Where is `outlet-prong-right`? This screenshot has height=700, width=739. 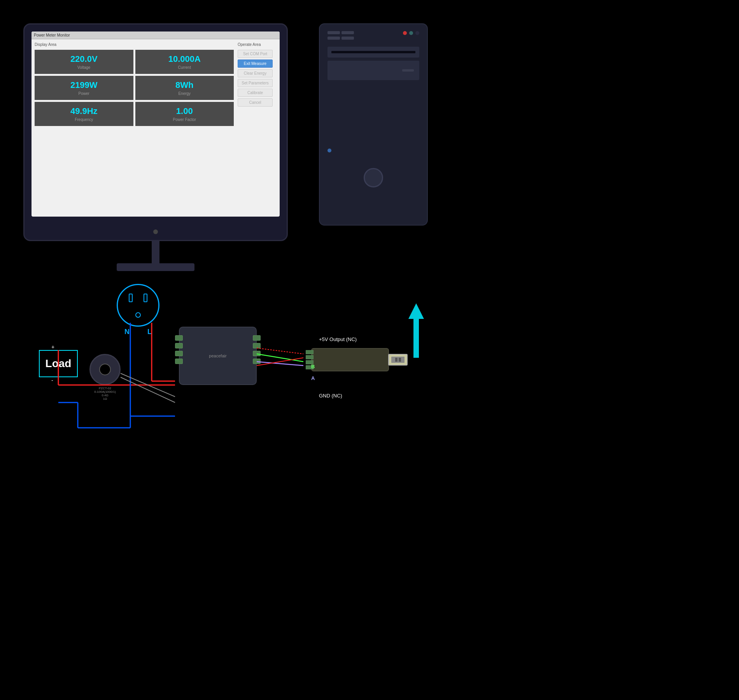 outlet-prong-right is located at coordinates (145, 298).